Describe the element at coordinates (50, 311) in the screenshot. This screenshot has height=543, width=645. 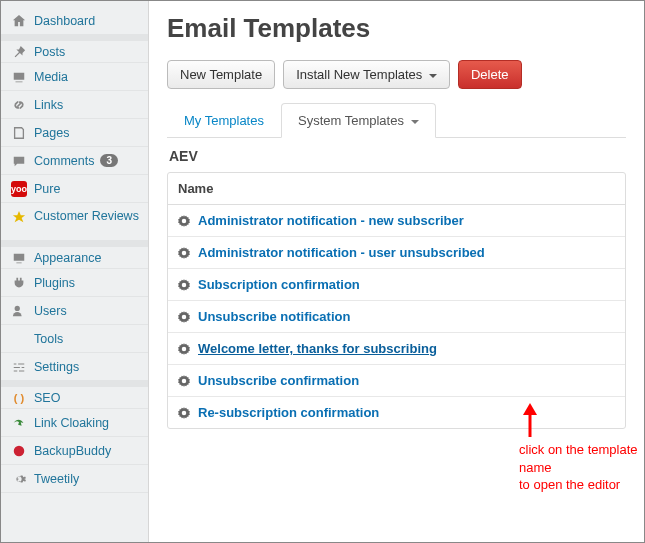
I see `sidebar-label: Users` at that location.